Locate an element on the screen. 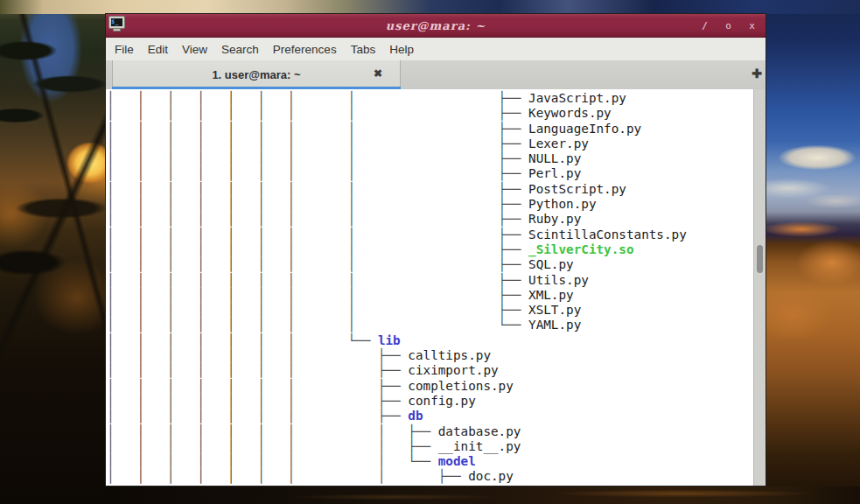  menu-item-edit: Edit is located at coordinates (157, 49).